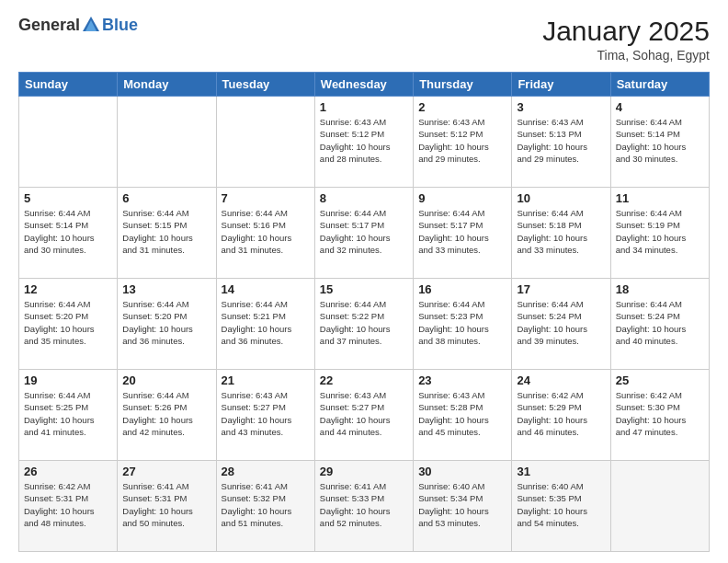 Image resolution: width=728 pixels, height=563 pixels. Describe the element at coordinates (266, 322) in the screenshot. I see `day-info: Sunrise: 6:44 AM Sunset: 5:21 PM Dayligh…` at that location.